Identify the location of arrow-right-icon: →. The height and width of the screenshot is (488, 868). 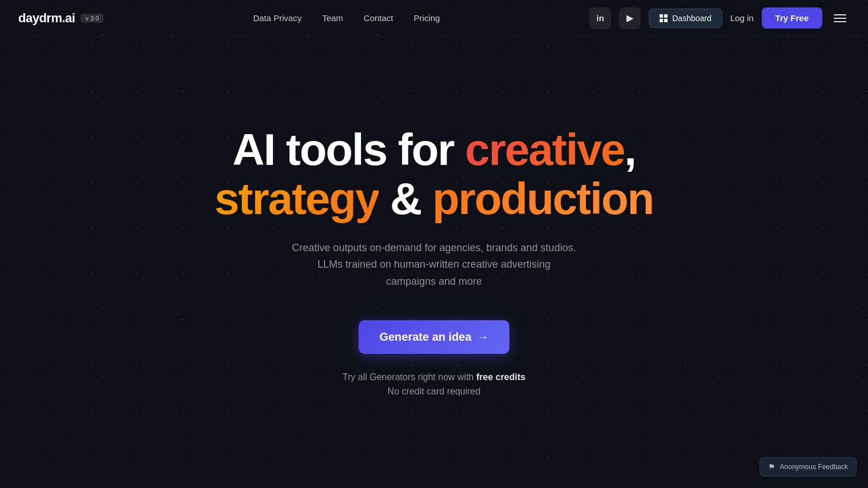
(483, 337).